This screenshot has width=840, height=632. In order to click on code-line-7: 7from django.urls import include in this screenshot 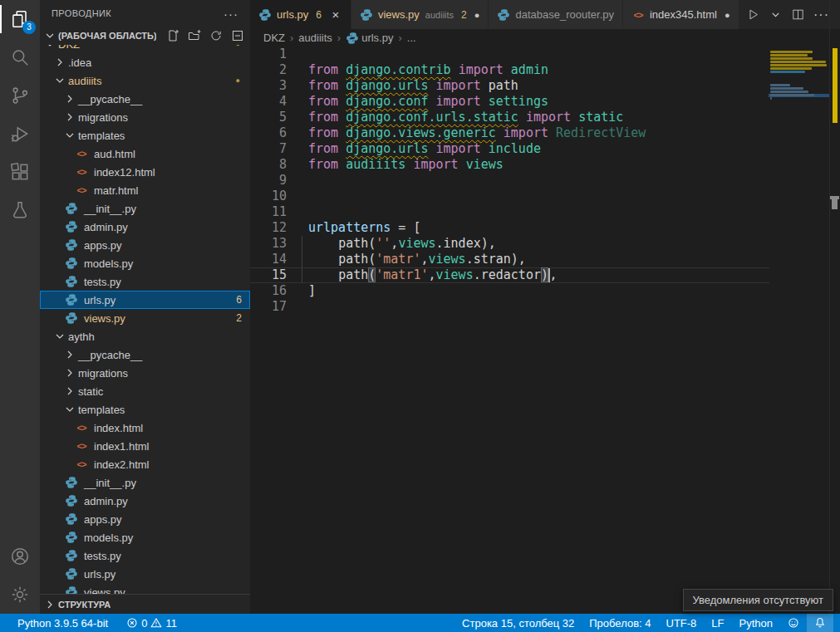, I will do `click(510, 149)`.